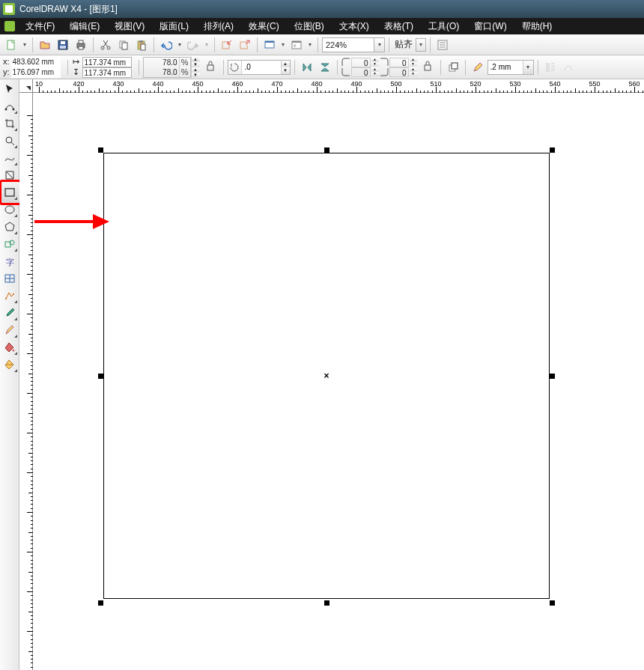 Image resolution: width=644 pixels, height=670 pixels. Describe the element at coordinates (10, 278) in the screenshot. I see `table-tool` at that location.